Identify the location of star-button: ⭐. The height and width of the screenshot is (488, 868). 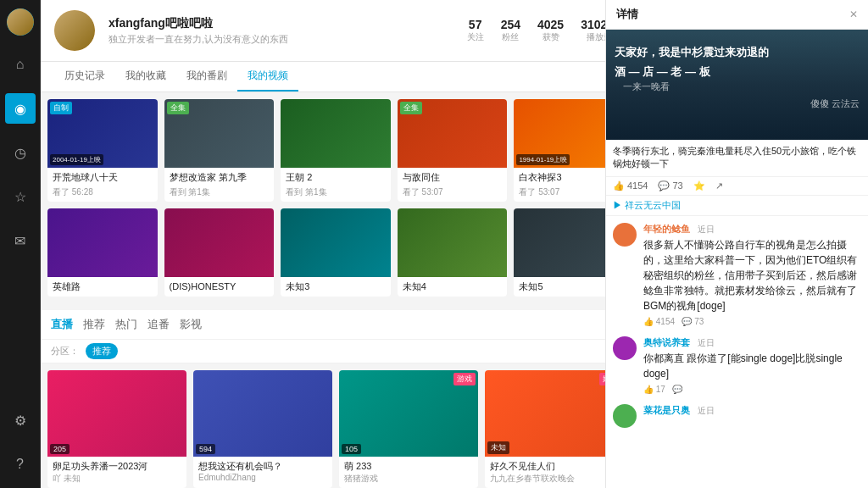
(699, 186).